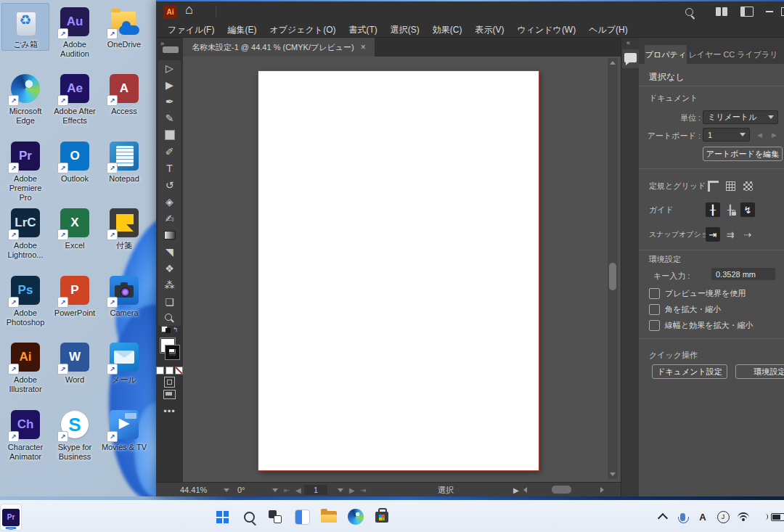  Describe the element at coordinates (75, 32) in the screenshot. I see `desktop-icon-adobe-audition: Au Adobe Audition` at that location.